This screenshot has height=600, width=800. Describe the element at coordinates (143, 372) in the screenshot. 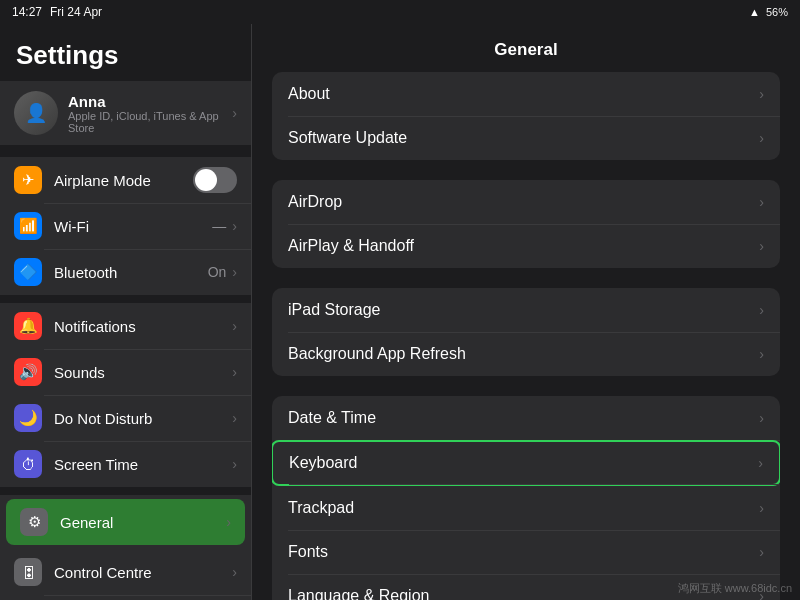

I see `sounds-label: Sounds` at that location.